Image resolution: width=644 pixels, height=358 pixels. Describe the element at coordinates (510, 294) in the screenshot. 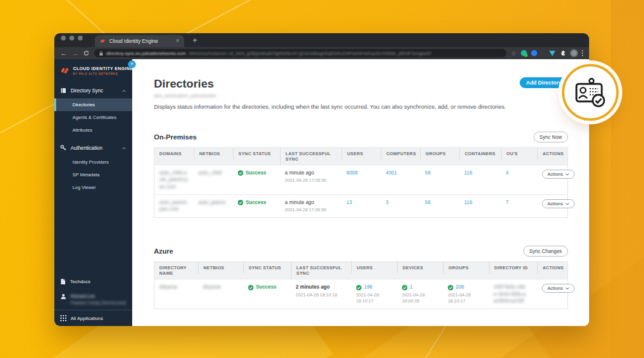

I see `directory-id-cell: 43073e5c-28ce-4044-95fa-aac883cea7d0` at that location.